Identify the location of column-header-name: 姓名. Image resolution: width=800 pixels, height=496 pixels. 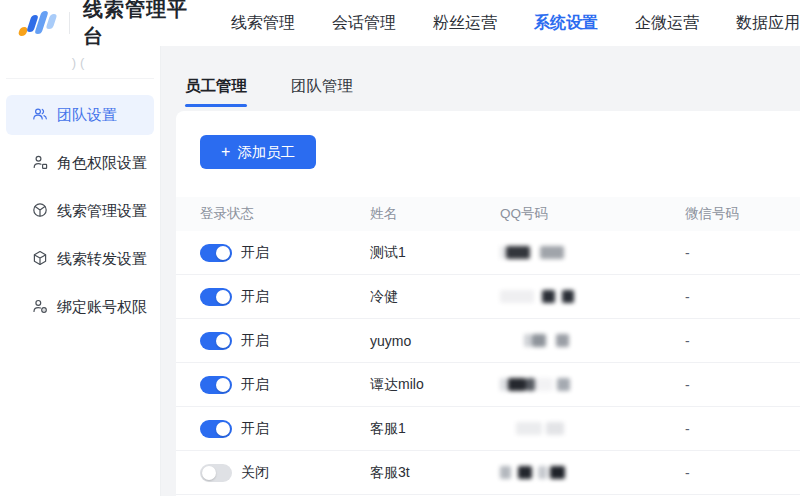
(435, 214).